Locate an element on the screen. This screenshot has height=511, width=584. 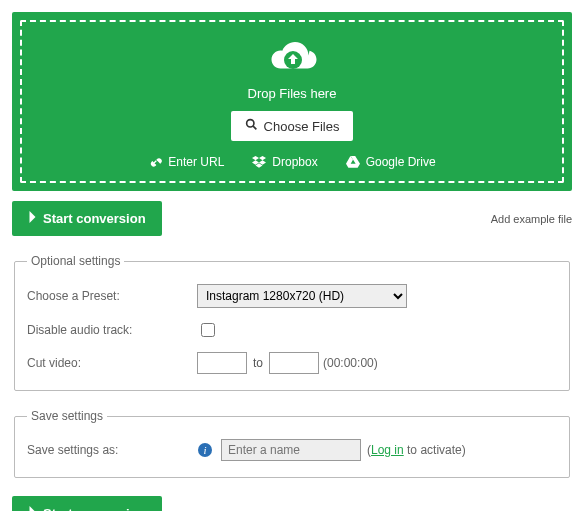
cut-to-text: to is located at coordinates (258, 363).